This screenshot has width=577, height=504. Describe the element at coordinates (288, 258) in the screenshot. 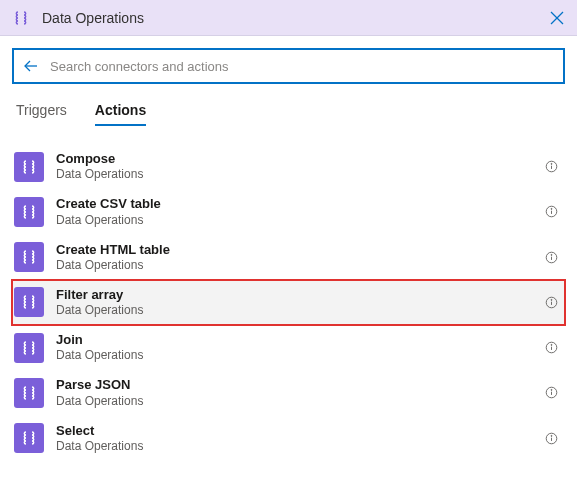

I see `action-item: Create HTML tableData Operations` at that location.